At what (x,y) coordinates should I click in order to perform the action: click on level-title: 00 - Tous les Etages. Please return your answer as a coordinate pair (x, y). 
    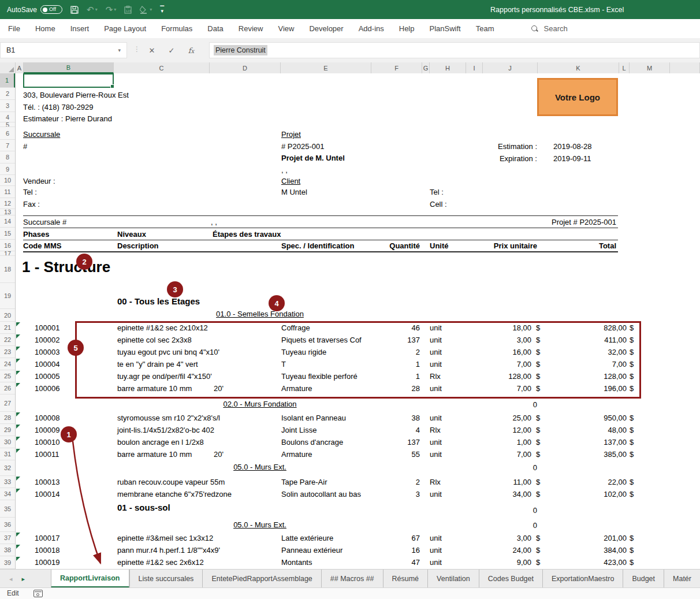
    Looking at the image, I should click on (158, 302).